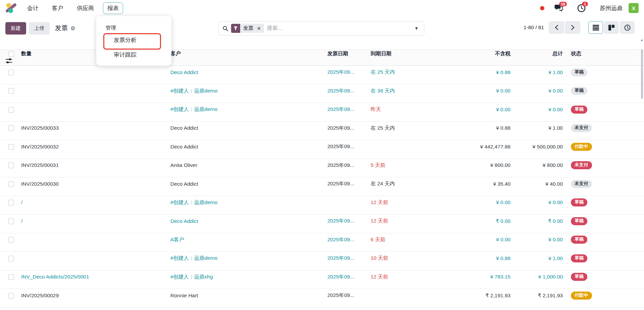 Image resolution: width=644 pixels, height=310 pixels. Describe the element at coordinates (409, 54) in the screenshot. I see `column-header-due-date: 到期日期` at that location.